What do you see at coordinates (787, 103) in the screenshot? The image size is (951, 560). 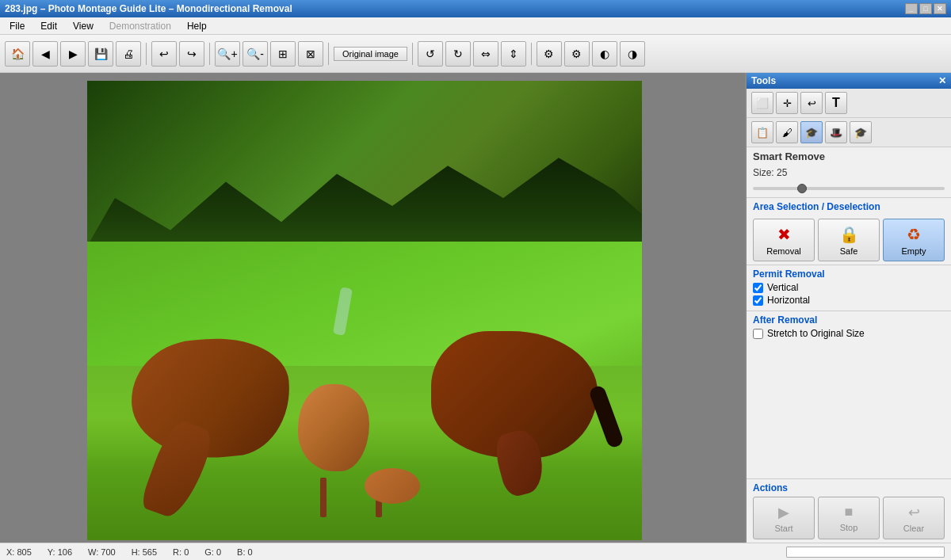 I see `move-tool-icon: ✛` at bounding box center [787, 103].